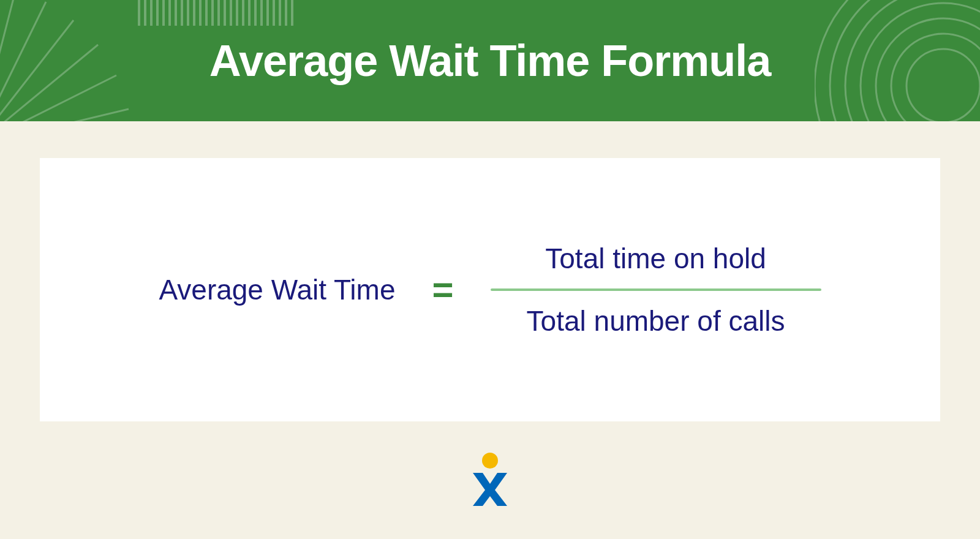 Image resolution: width=980 pixels, height=539 pixels. I want to click on formula-denominator: Total number of calls, so click(656, 321).